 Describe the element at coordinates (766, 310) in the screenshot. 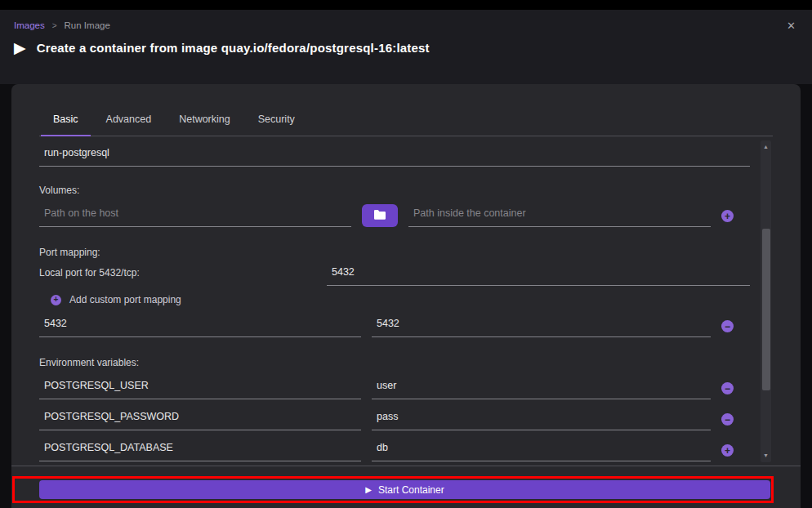

I see `scrollbar-thumb` at that location.